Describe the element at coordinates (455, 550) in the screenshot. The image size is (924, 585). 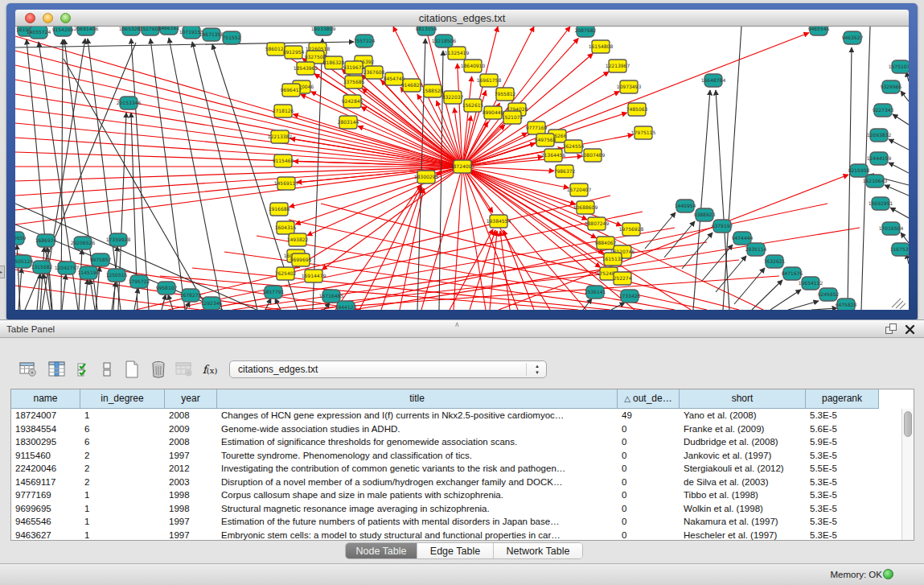
I see `tab-edge-table: Edge Table` at that location.